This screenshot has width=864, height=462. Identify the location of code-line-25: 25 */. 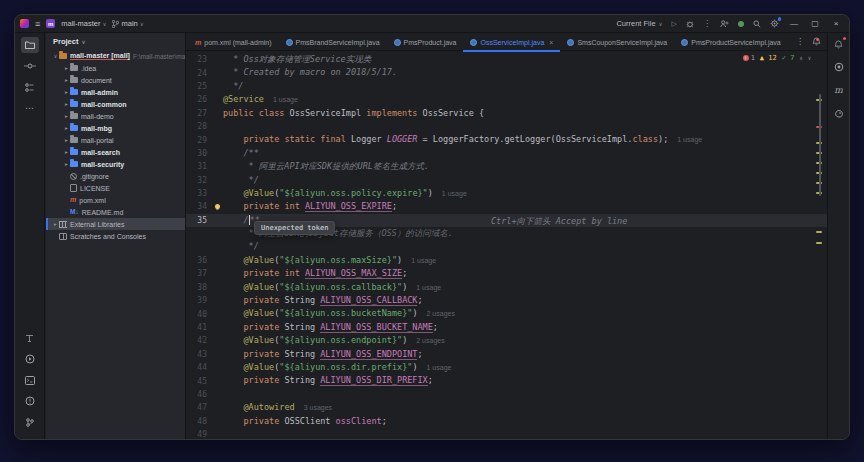
(506, 86).